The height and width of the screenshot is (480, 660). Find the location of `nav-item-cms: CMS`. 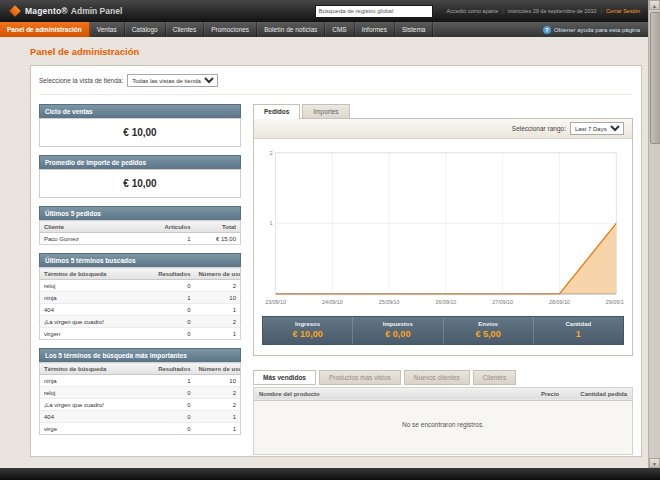

nav-item-cms: CMS is located at coordinates (340, 30).